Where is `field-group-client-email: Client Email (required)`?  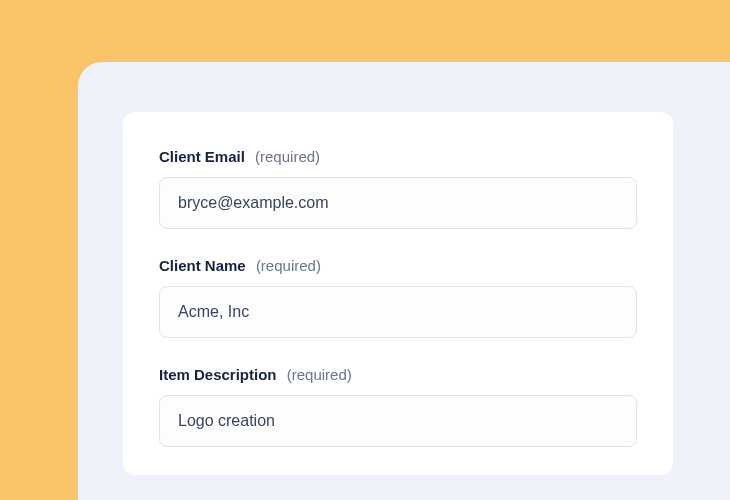 field-group-client-email: Client Email (required) is located at coordinates (398, 188).